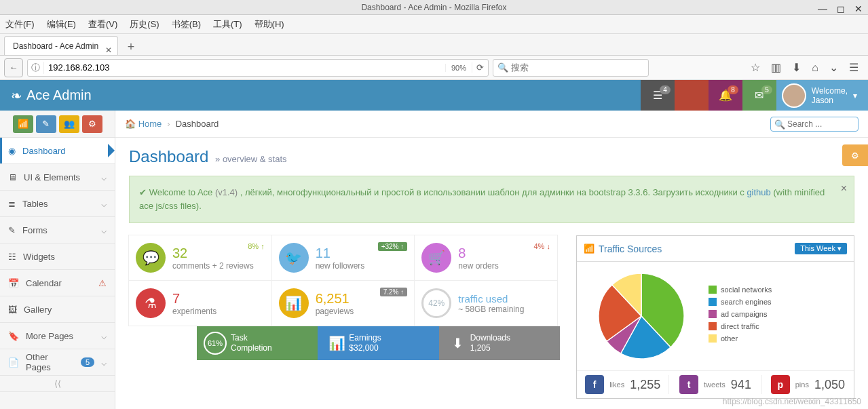 This screenshot has height=409, width=868. What do you see at coordinates (14, 68) in the screenshot?
I see `back-button: ←` at bounding box center [14, 68].